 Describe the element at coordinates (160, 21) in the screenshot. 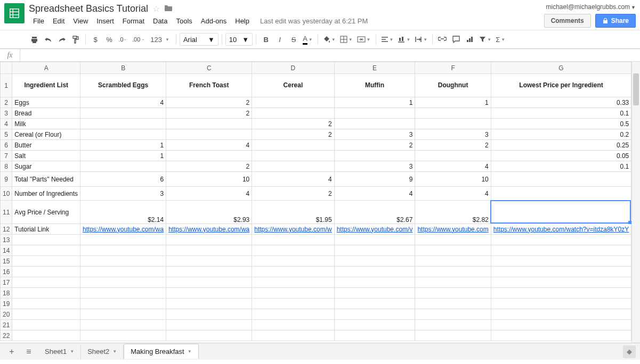

I see `menu-data: Data` at that location.